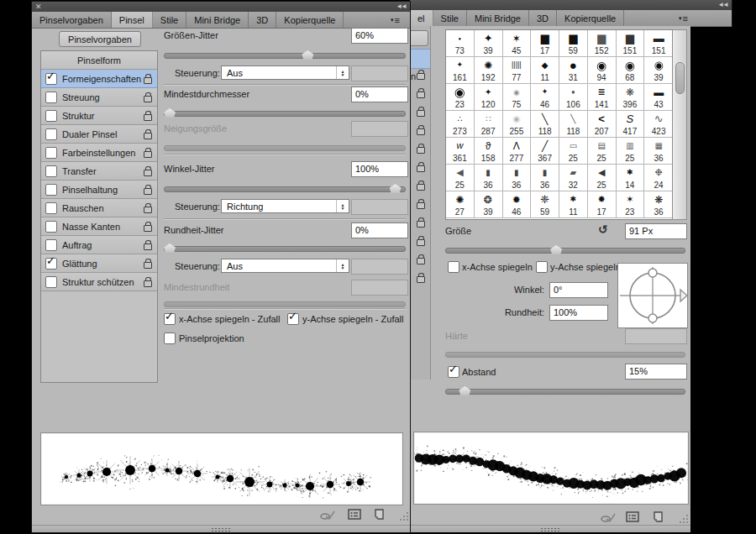 Image resolution: width=756 pixels, height=534 pixels. Describe the element at coordinates (574, 71) in the screenshot. I see `brush-tip-cell: ●31` at that location.